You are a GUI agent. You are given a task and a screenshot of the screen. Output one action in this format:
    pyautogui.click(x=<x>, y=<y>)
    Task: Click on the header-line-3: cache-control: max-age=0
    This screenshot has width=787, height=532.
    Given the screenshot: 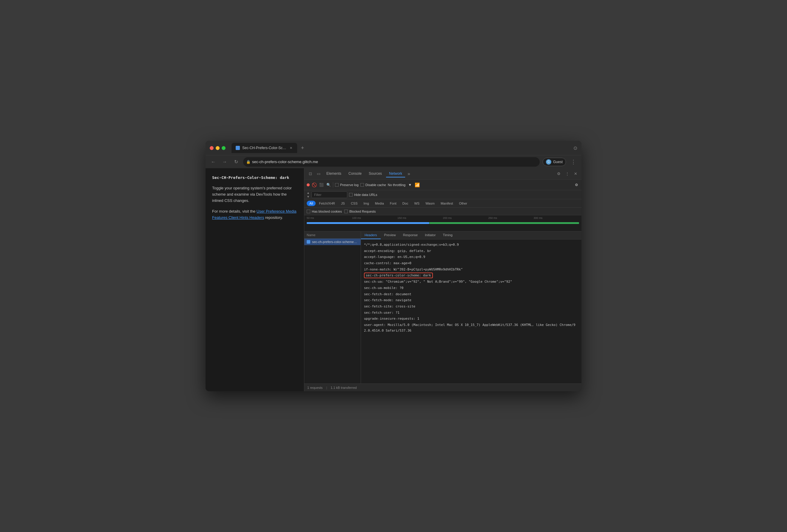 What is the action you would take?
    pyautogui.click(x=471, y=263)
    